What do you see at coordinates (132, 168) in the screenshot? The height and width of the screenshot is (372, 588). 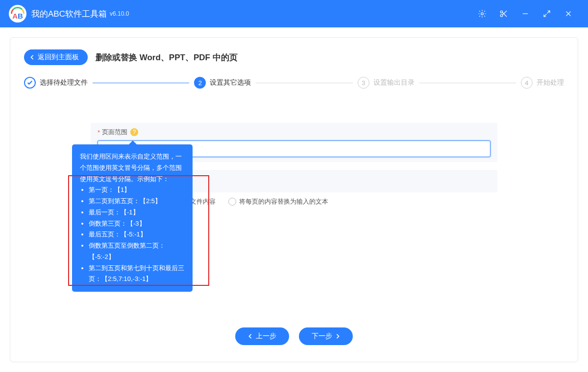 I see `tooltip-intro: 我们使用区间来表示自定义范围，一个范围使用英文冒号分隔，多个范围使用英文逗号分隔…` at bounding box center [132, 168].